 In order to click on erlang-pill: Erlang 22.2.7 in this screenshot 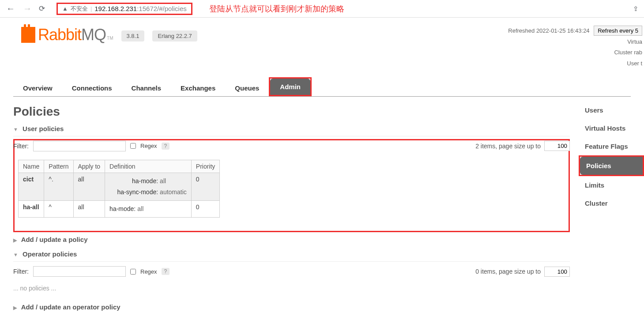, I will do `click(175, 36)`.